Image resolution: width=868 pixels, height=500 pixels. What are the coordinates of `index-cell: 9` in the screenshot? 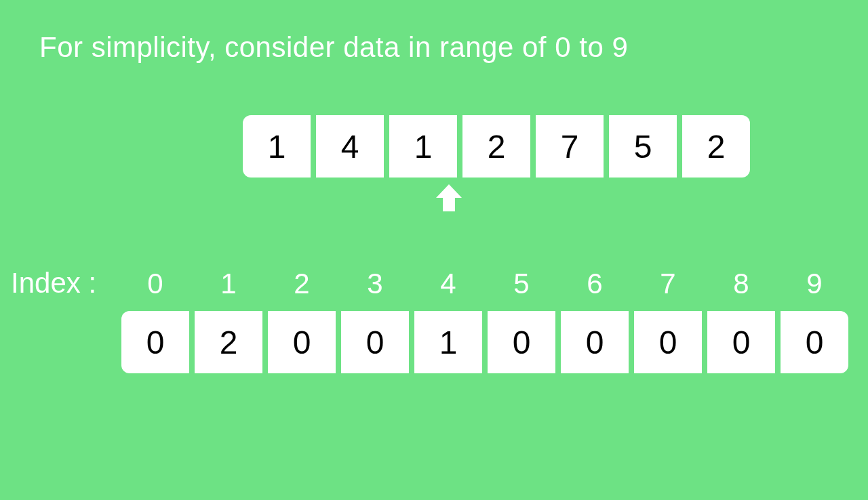 It's located at (814, 284).